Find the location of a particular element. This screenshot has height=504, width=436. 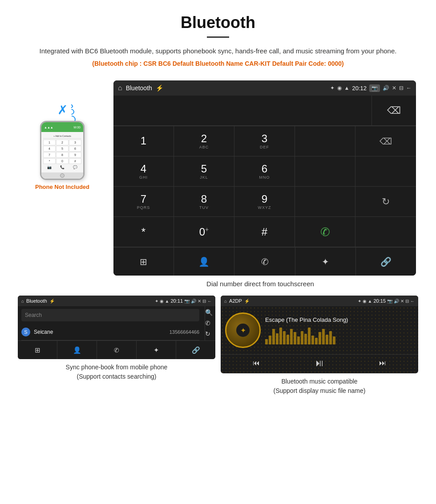

call-action-icon: ✆ is located at coordinates (209, 323).